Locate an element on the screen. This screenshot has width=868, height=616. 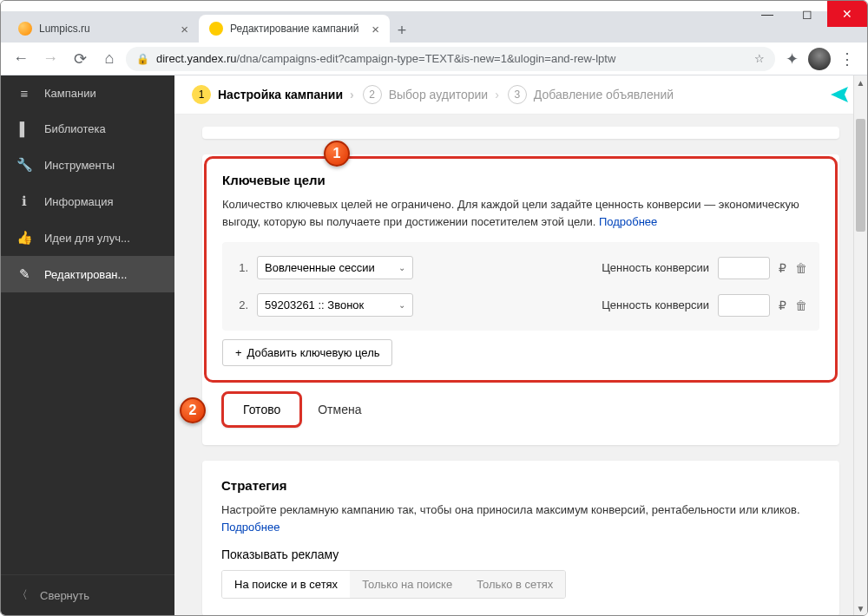
nav-back-button: ← is located at coordinates (21, 59).